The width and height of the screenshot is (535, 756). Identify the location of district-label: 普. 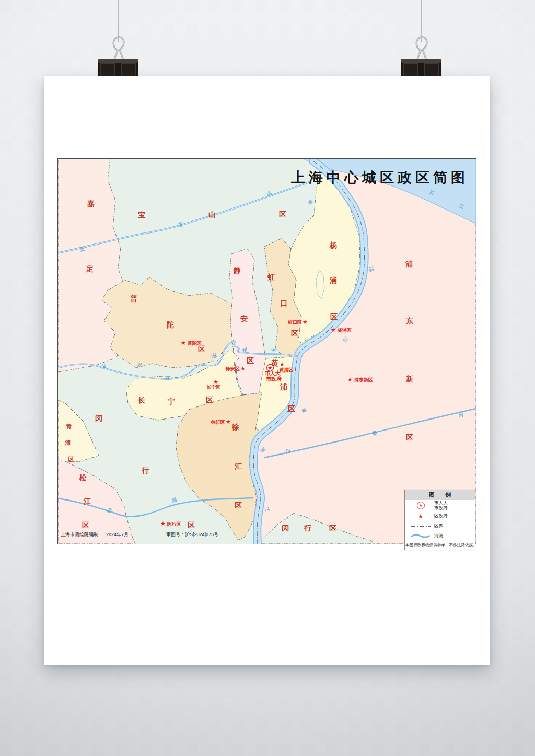
(134, 298).